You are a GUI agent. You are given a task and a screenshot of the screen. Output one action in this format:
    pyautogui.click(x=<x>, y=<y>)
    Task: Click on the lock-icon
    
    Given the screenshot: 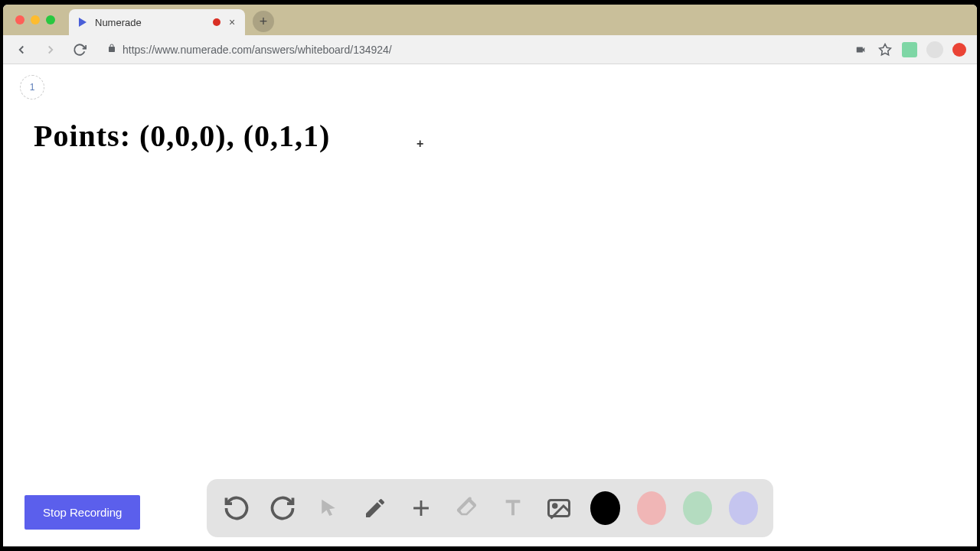 What is the action you would take?
    pyautogui.click(x=112, y=49)
    